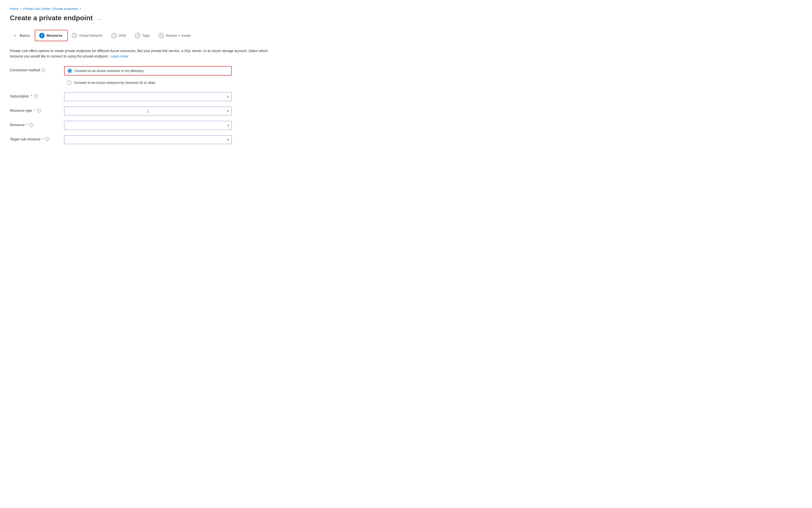 This screenshot has width=812, height=508. What do you see at coordinates (121, 77) in the screenshot?
I see `connection-method-row: Connection method i Connect to an Azure …` at bounding box center [121, 77].